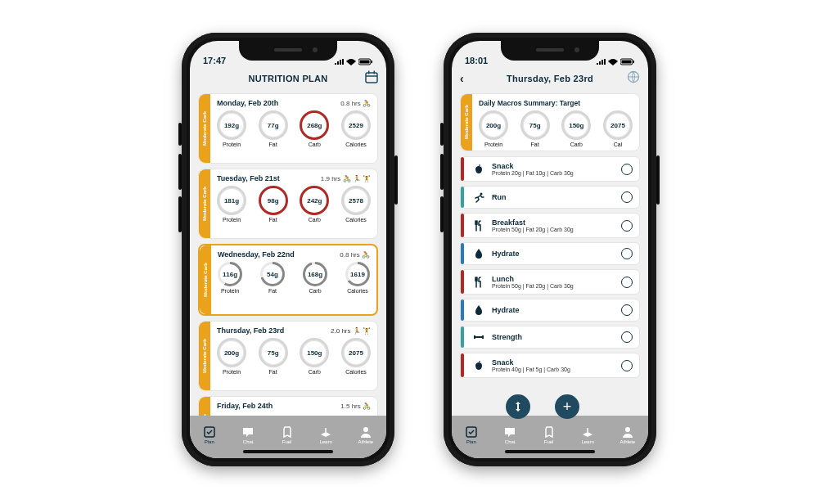  What do you see at coordinates (232, 129) in the screenshot?
I see `macro: 192gProtein` at bounding box center [232, 129].